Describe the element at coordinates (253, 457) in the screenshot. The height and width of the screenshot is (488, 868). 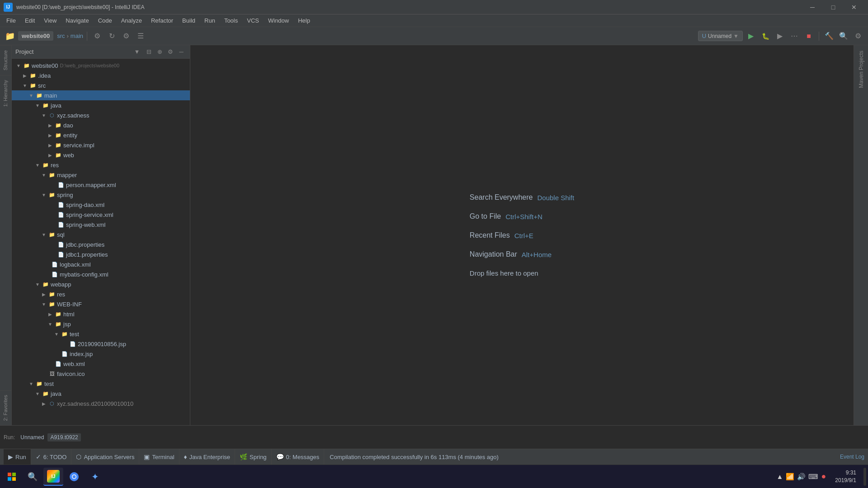
I see `status-tab-spring: 🌿 Spring` at that location.